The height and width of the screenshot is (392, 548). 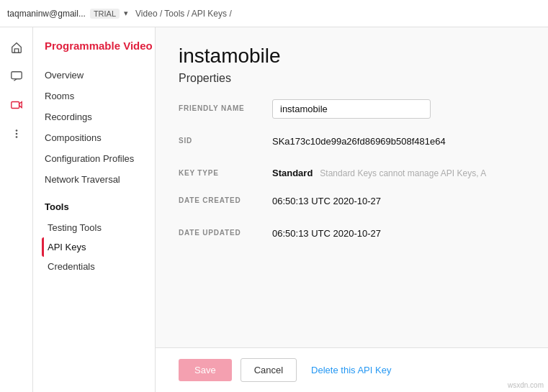 I want to click on breadcrumb: Video / Tools / API Keys /, so click(x=184, y=14).